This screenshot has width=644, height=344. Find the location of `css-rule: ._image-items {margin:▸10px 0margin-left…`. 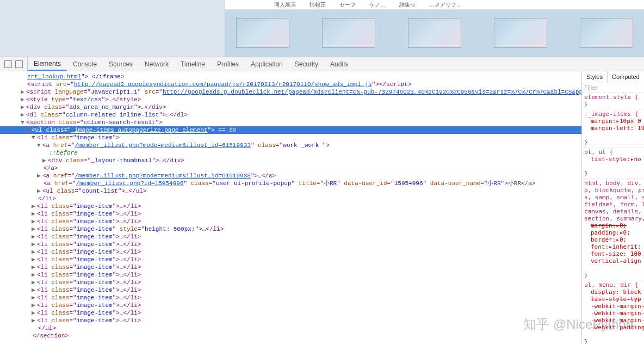

css-rule: ._image-items {margin:▸10px 0margin-left… is located at coordinates (613, 128).